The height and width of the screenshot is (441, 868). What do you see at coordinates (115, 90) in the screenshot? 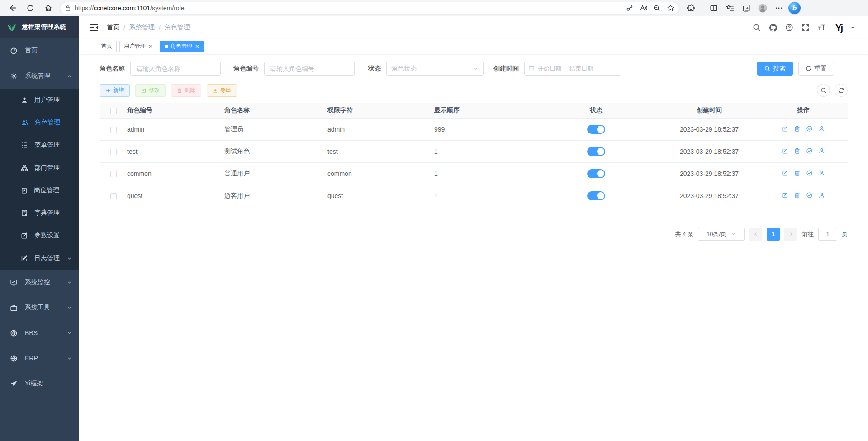
I see `add-button: 新增` at bounding box center [115, 90].